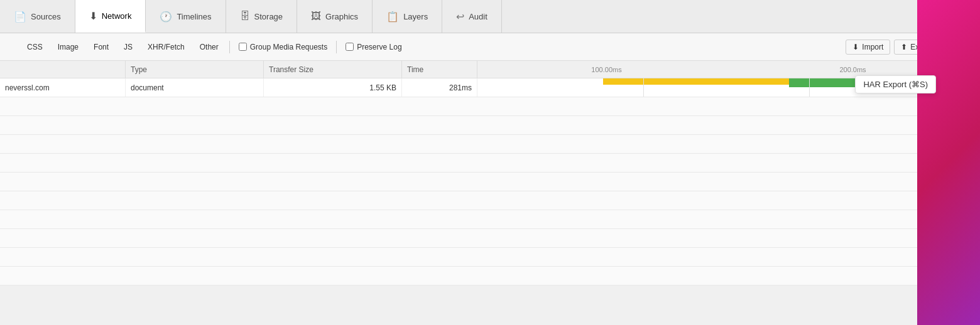  What do you see at coordinates (606, 70) in the screenshot?
I see `waterfall-label-100: 100.00ms` at bounding box center [606, 70].